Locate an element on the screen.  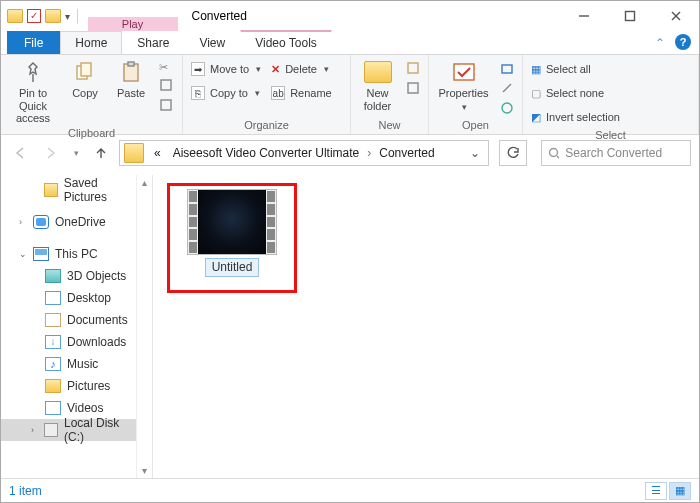
close-button is located at coordinates (676, 16).